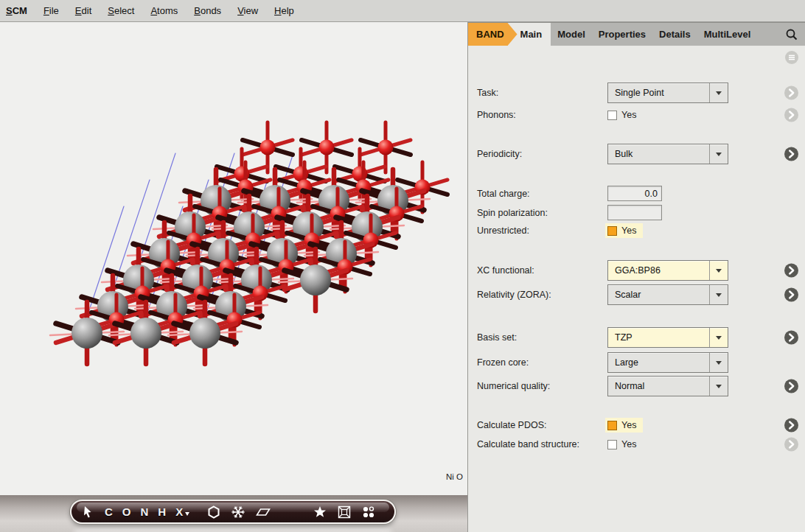  Describe the element at coordinates (637, 444) in the screenshot. I see `calculate-band-structure-row: Calculate band structure: Yes` at that location.